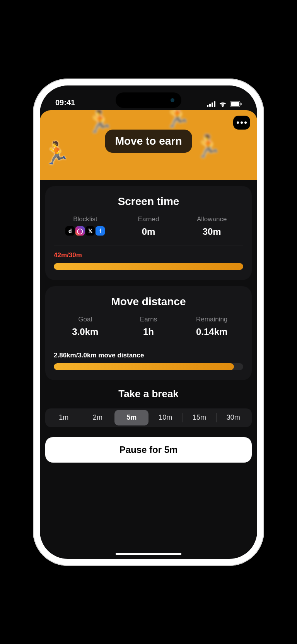  What do you see at coordinates (148, 202) in the screenshot?
I see `screen-time-title: Screen time` at bounding box center [148, 202].